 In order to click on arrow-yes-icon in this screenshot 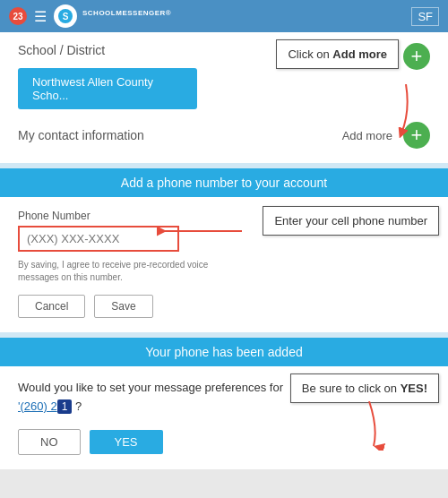, I will do `click(369, 427)`.